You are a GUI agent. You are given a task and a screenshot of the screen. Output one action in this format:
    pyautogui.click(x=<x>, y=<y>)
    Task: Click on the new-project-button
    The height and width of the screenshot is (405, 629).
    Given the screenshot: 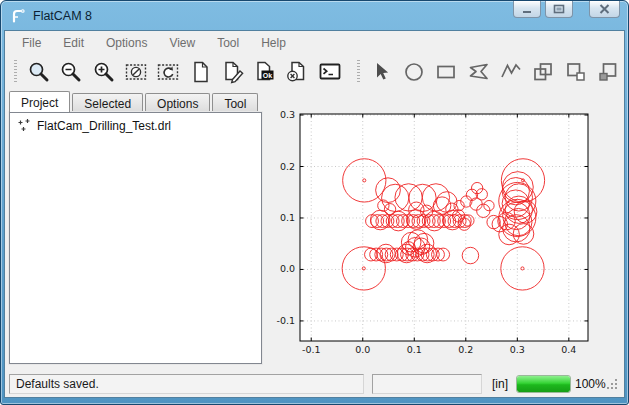 What is the action you would take?
    pyautogui.click(x=200, y=72)
    